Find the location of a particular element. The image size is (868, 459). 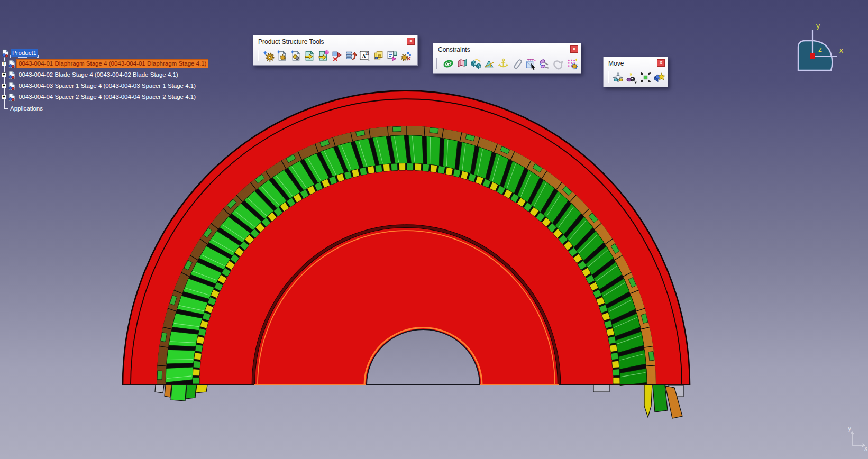

coincidence-constraint-icon is located at coordinates (448, 63).